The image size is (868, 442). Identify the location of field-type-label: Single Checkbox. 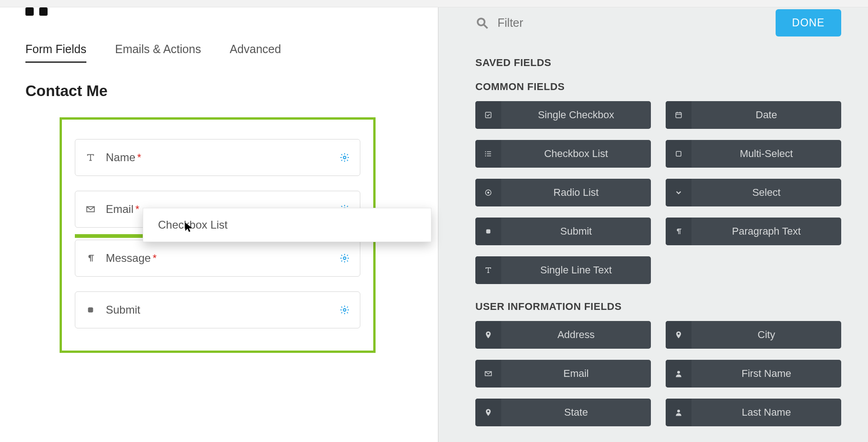
(576, 115).